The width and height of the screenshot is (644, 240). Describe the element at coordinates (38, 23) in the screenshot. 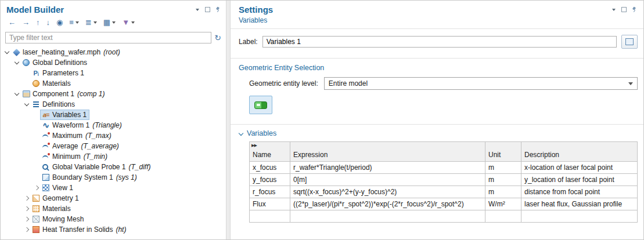

I see `move-up-icon: ↑` at that location.